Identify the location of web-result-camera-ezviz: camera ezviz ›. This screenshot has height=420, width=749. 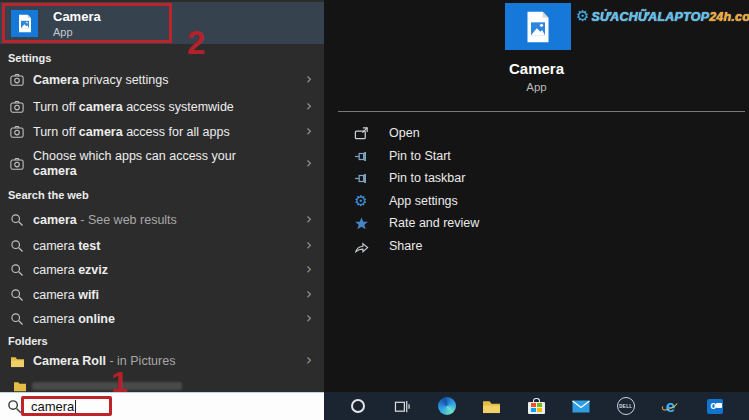
(162, 270).